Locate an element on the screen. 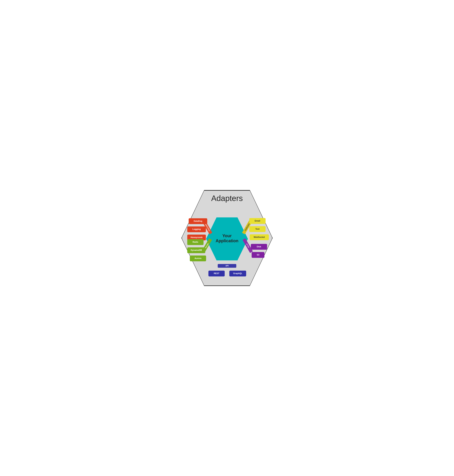  label-datadog: DataDog is located at coordinates (198, 221).